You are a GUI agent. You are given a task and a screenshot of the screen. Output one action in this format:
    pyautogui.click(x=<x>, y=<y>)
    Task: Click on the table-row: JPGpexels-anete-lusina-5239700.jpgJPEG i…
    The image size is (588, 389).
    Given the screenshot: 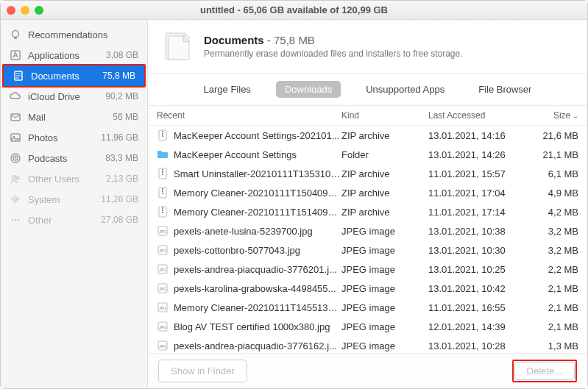 What is the action you would take?
    pyautogui.click(x=368, y=231)
    